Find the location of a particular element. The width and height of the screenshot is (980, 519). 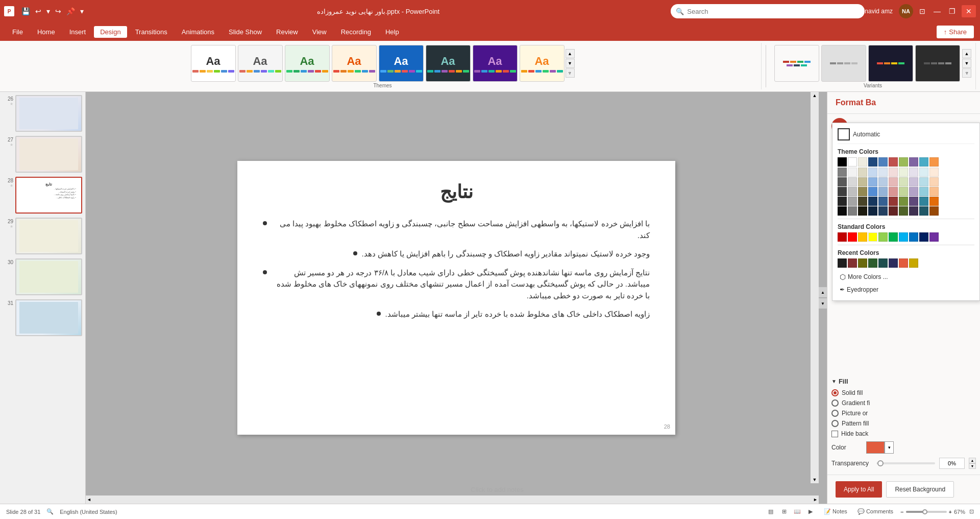

menu-file: File is located at coordinates (17, 32).